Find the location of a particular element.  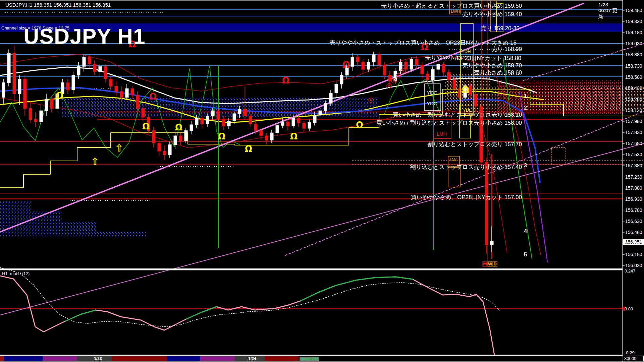

channel-info-label: Channel size = 1978 Slope = 13.75 is located at coordinates (36, 28).